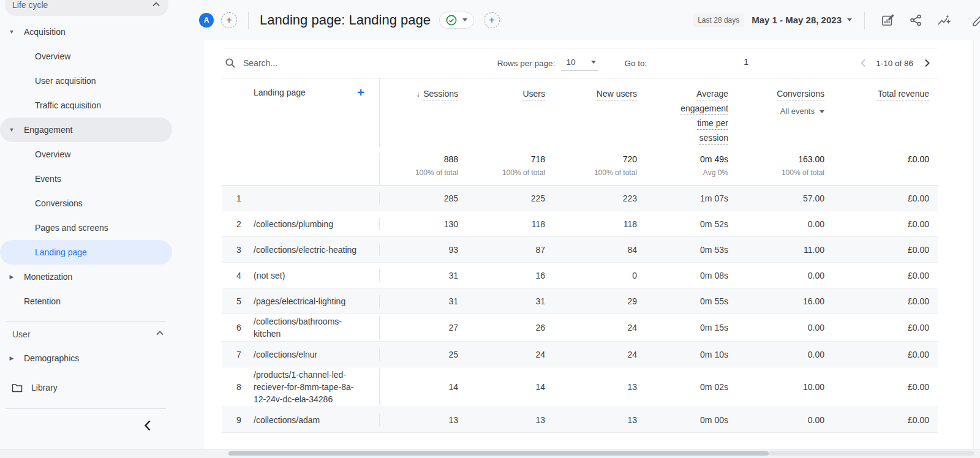  I want to click on sidebar-item-traffic-acquisition: Traffic acquisition, so click(86, 105).